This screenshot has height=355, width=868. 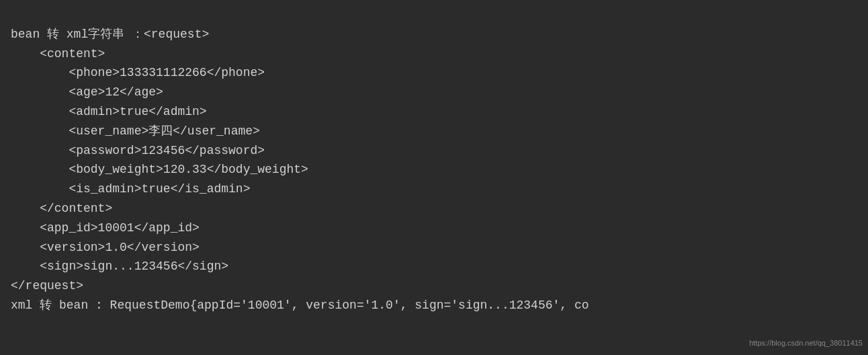 I want to click on code-line: <sign>sign...123456</sign>, so click(x=434, y=266).